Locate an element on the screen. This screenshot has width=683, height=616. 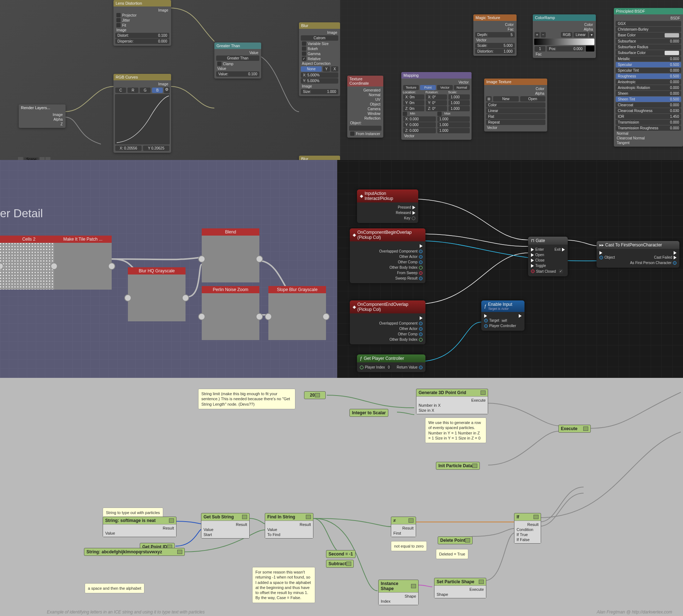
node-second-const: Second = -1 is located at coordinates (341, 554).